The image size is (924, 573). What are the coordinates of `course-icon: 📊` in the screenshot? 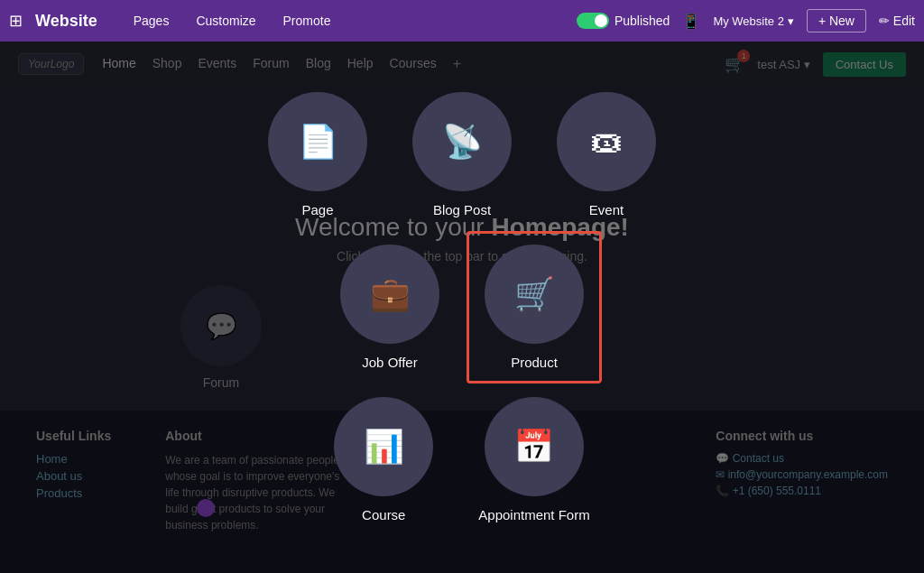 It's located at (384, 447).